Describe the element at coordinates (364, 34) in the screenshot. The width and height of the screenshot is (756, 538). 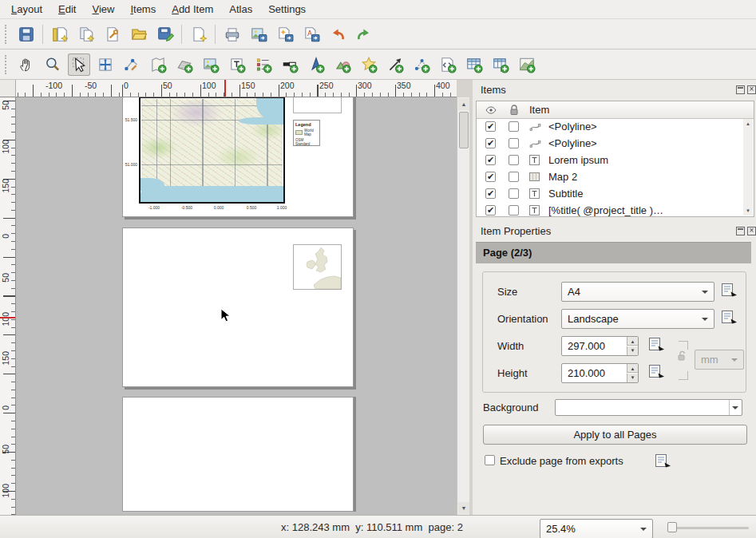
I see `redo-button` at that location.